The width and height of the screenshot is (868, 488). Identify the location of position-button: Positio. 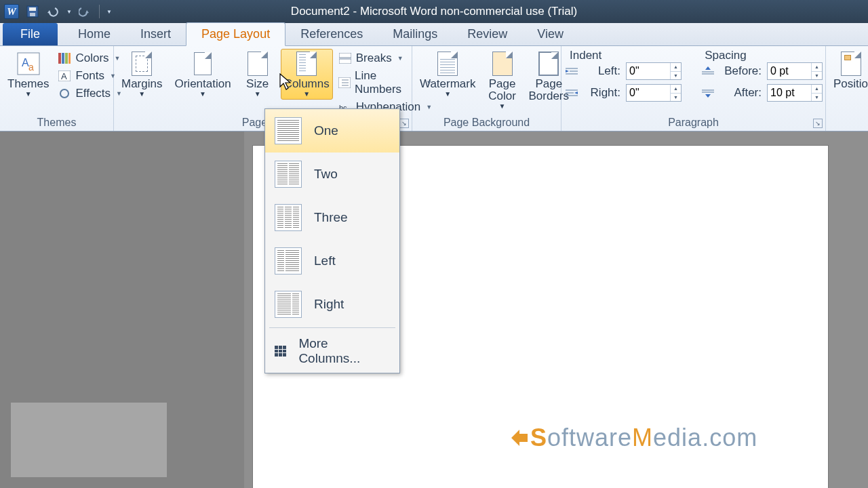
(849, 70).